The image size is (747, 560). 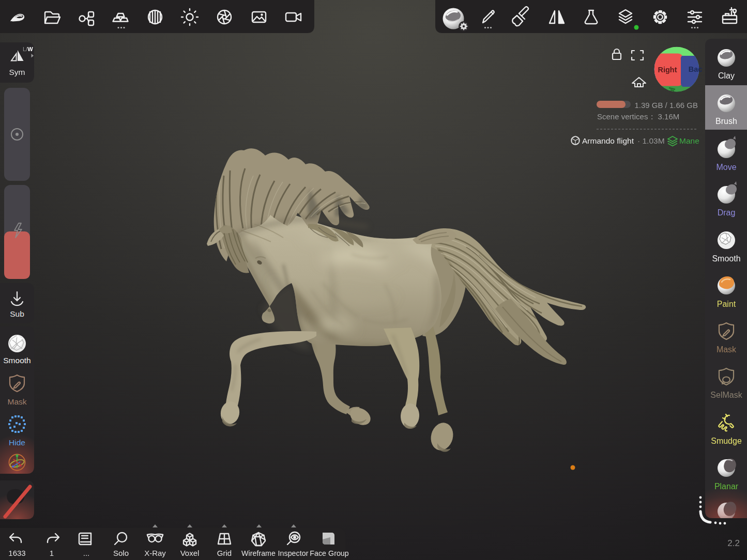 I want to click on svg-text: Armando flight, so click(x=608, y=141).